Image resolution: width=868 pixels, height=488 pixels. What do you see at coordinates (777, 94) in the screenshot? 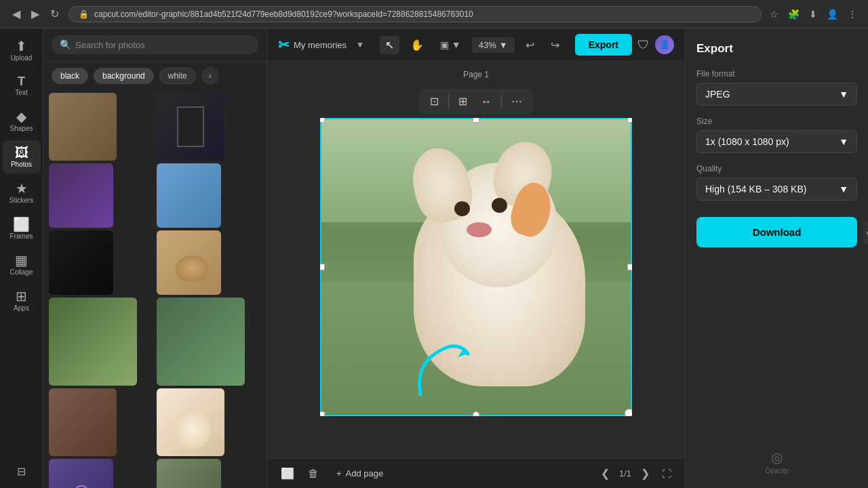
I see `file-format-select: JPEG ▼` at bounding box center [777, 94].